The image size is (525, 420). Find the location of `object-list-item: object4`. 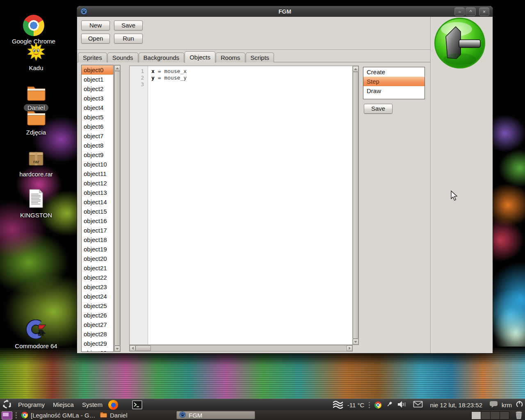

object-list-item: object4 is located at coordinates (98, 107).